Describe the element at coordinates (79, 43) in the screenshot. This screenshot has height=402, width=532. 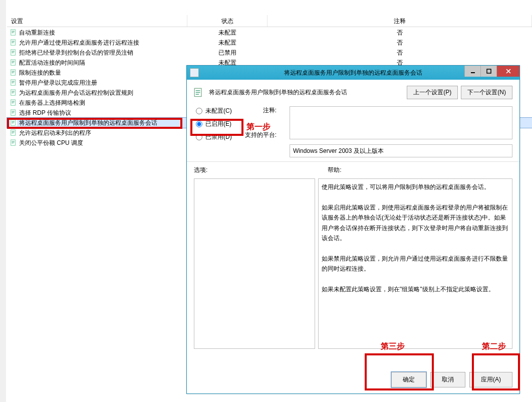
I see `list-item-name: 允许用户通过使用远程桌面服务进行远程连接` at that location.